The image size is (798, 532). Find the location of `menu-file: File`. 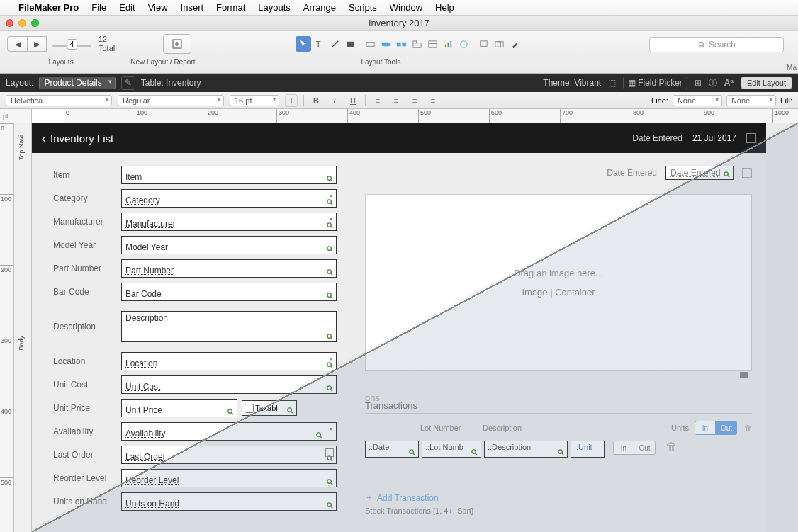

menu-file: File is located at coordinates (99, 7).